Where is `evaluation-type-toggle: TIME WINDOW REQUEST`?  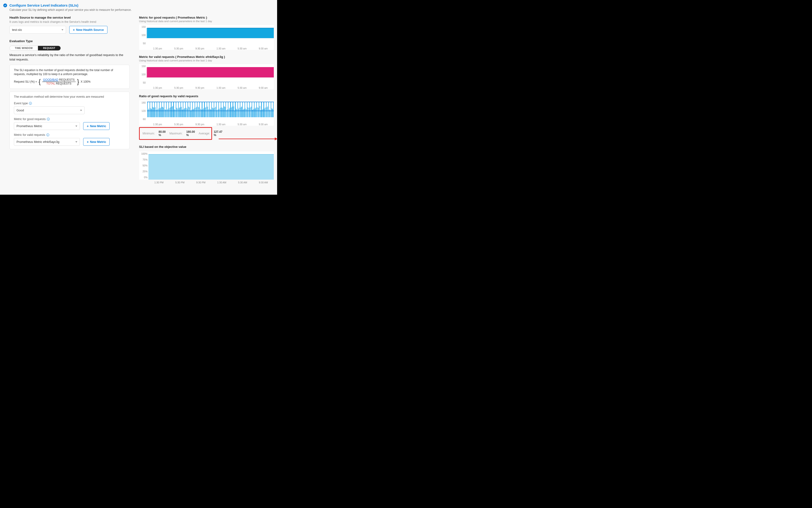
evaluation-type-toggle: TIME WINDOW REQUEST is located at coordinates (35, 48).